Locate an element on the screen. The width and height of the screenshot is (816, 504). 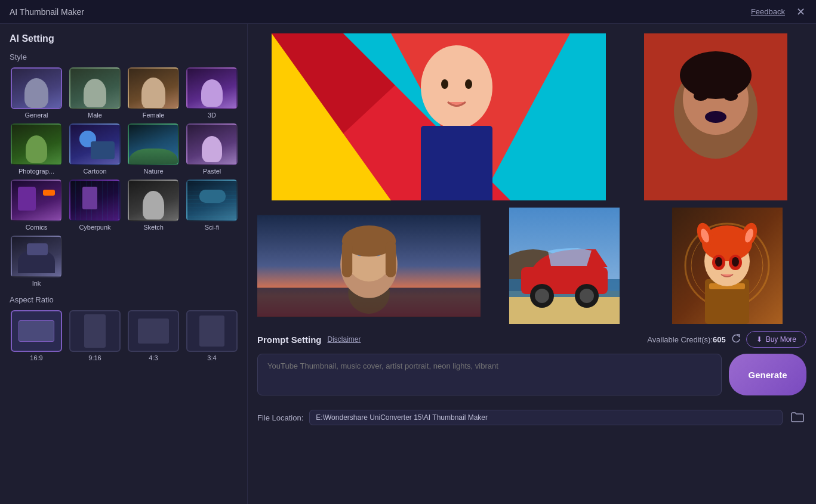
style-thumb-scifi is located at coordinates (212, 200).